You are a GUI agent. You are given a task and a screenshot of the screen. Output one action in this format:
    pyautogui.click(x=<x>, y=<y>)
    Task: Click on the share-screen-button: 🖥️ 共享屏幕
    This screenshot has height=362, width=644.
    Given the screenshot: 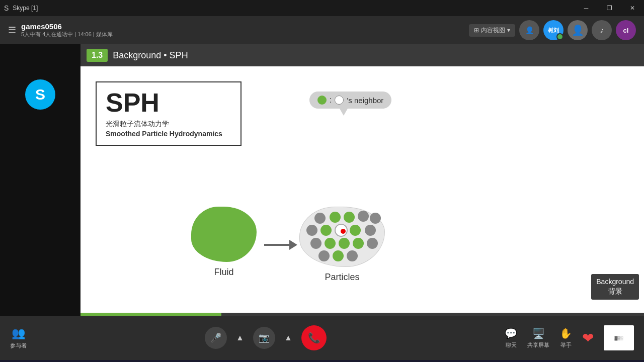 What is the action you would take?
    pyautogui.click(x=538, y=338)
    